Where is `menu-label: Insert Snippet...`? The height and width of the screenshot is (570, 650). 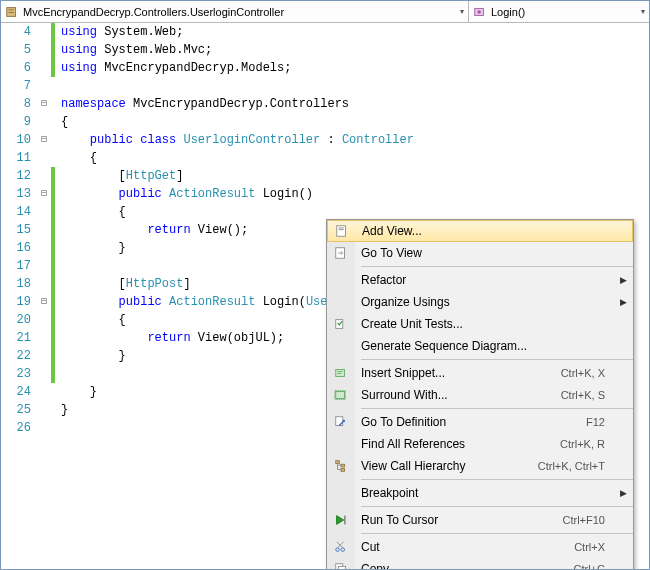
menu-label: Insert Snippet... is located at coordinates (461, 373).